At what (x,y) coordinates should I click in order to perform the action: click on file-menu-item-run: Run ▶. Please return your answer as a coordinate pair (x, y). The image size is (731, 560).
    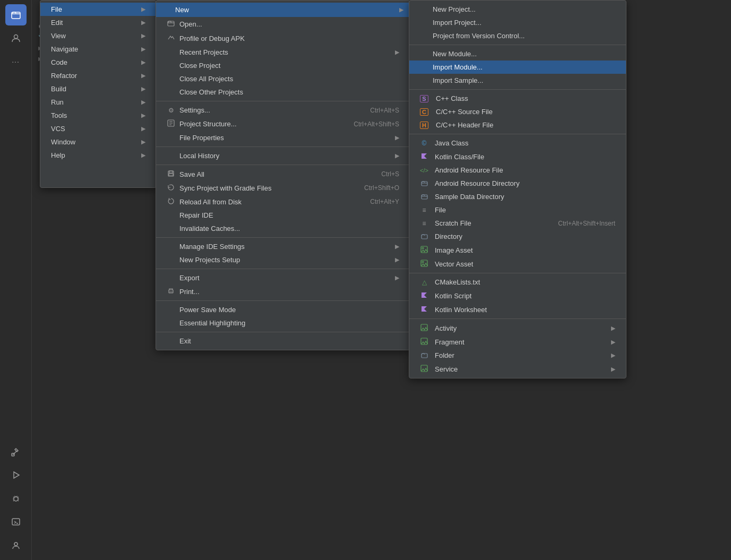
    Looking at the image, I should click on (98, 102).